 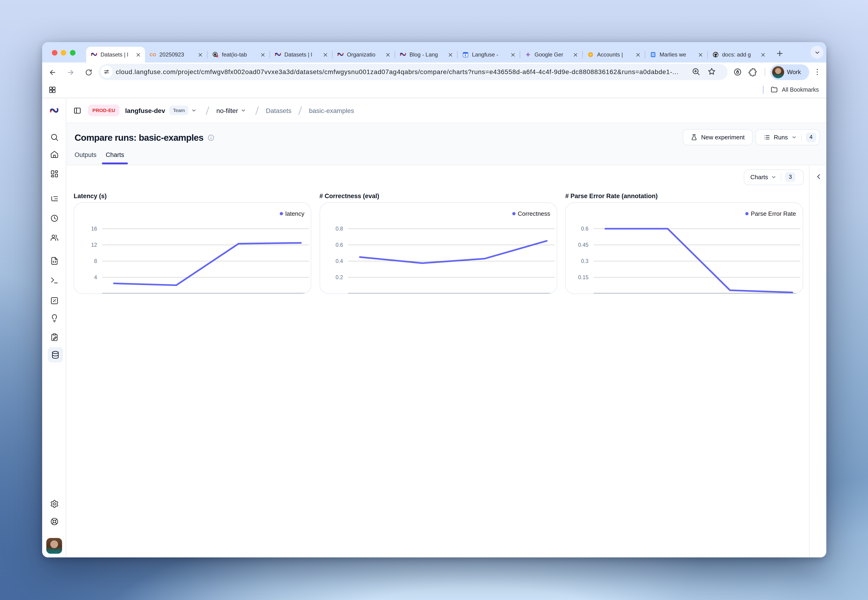 What do you see at coordinates (790, 72) in the screenshot?
I see `profile-chip: Work` at bounding box center [790, 72].